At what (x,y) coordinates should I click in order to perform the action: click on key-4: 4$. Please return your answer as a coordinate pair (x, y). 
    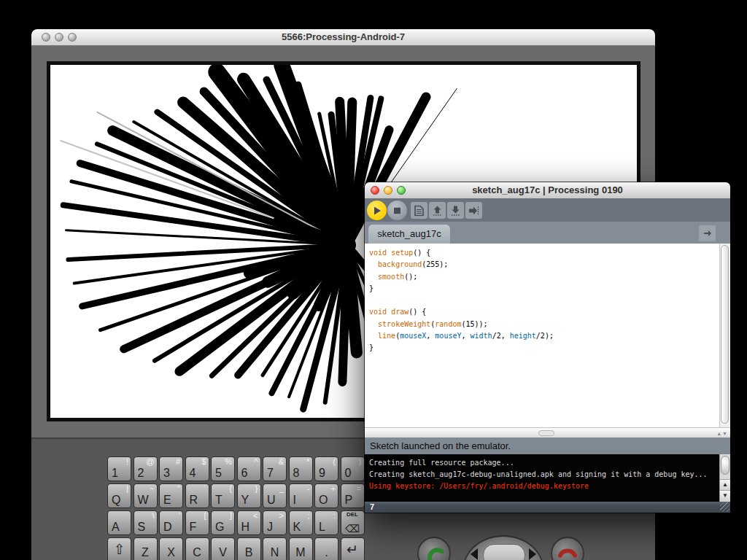
    Looking at the image, I should click on (197, 469).